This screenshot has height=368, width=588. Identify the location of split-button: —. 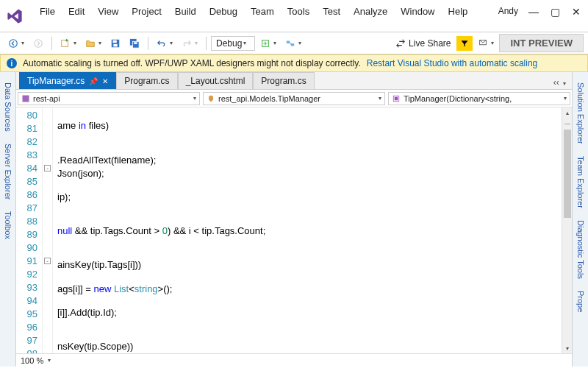
(567, 123).